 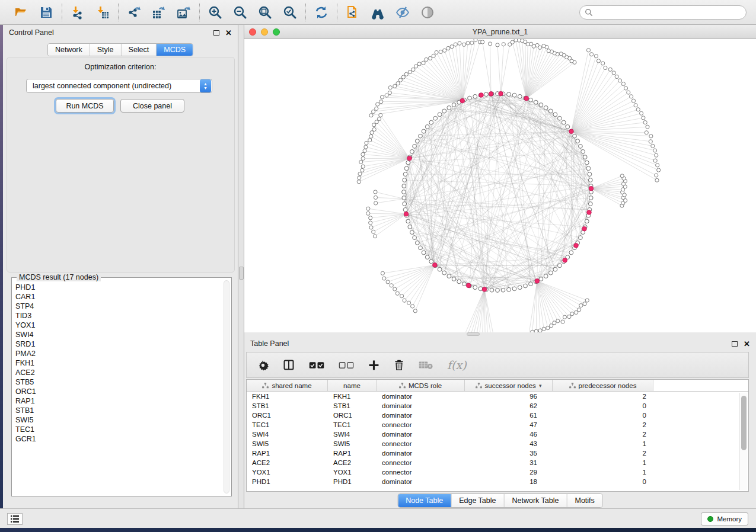 What do you see at coordinates (352, 453) in the screenshot?
I see `cell: RAP1` at bounding box center [352, 453].